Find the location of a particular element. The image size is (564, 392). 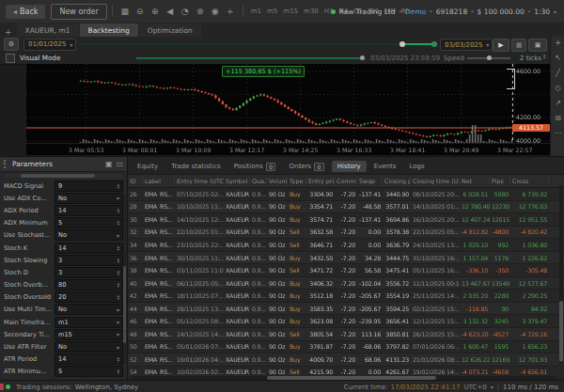

tab-orders: Orders0 is located at coordinates (306, 166).